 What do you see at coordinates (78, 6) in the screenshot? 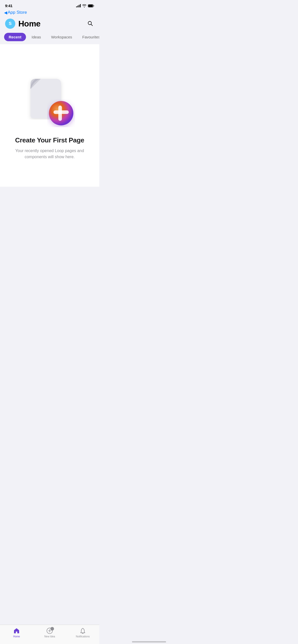
I see `signal-icon` at bounding box center [78, 6].